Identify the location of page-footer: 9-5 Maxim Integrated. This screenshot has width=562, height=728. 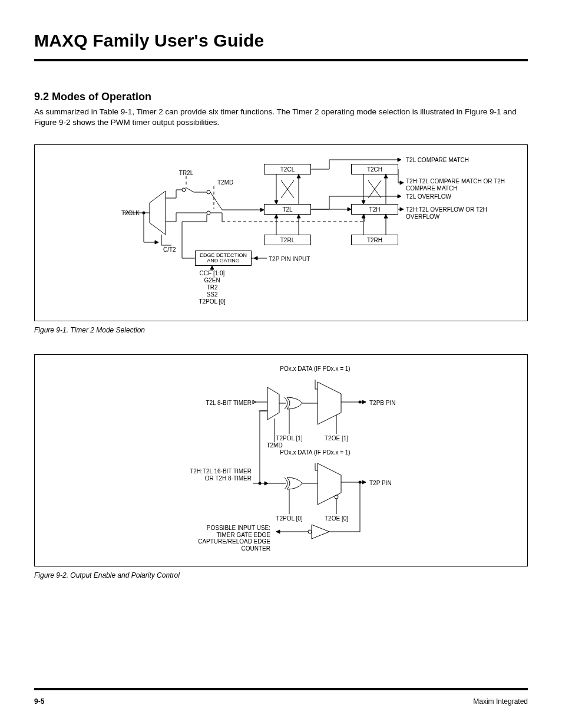
(281, 701).